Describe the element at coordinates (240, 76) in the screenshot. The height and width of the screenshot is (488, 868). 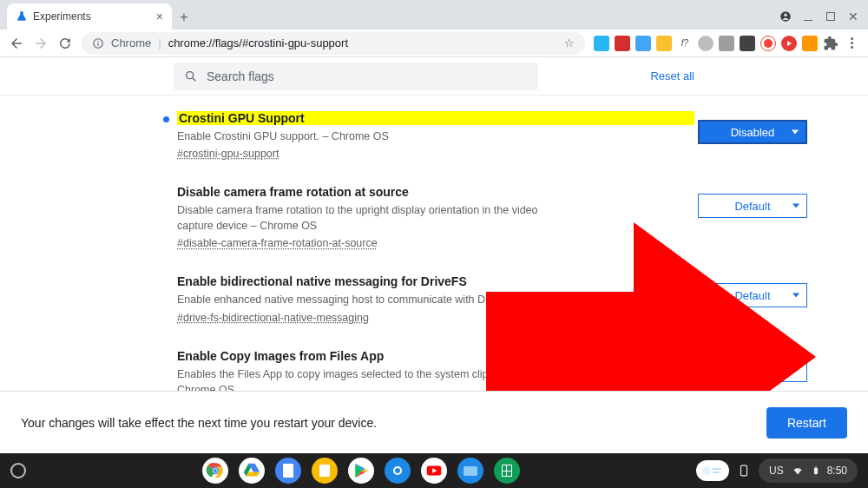
I see `search-placeholder: Search flags` at that location.